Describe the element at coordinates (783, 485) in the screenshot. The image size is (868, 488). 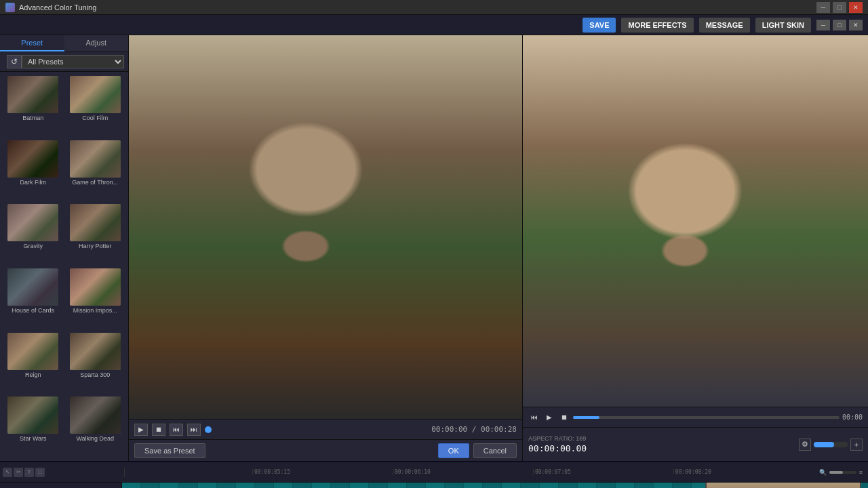
I see `webcam-overlay` at that location.